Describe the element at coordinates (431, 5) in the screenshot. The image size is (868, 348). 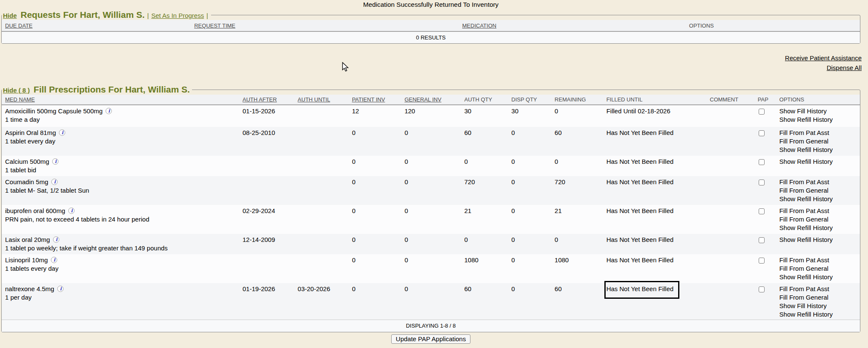
I see `status-message: Medication Successfully Returned To Inve…` at that location.